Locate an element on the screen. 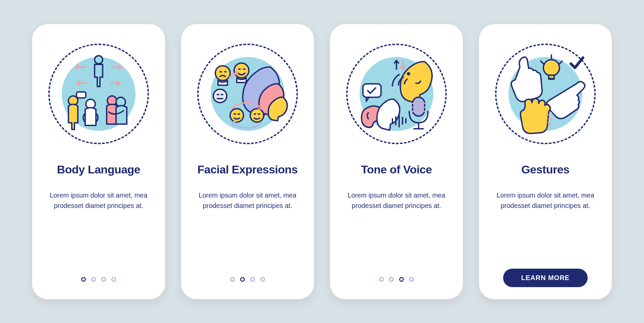 This screenshot has height=323, width=644. card-title: Facial Expressions is located at coordinates (248, 170).